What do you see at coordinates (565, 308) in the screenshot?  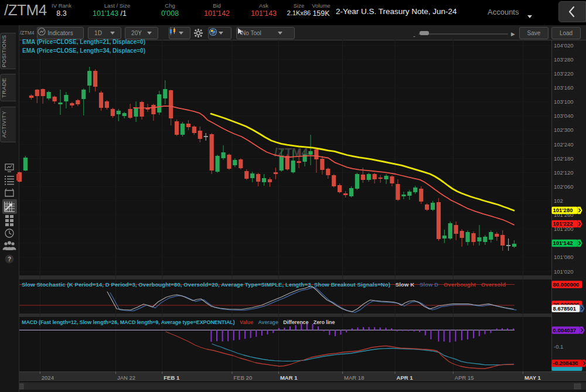 I see `svg-text: 8.678501` at bounding box center [565, 308].